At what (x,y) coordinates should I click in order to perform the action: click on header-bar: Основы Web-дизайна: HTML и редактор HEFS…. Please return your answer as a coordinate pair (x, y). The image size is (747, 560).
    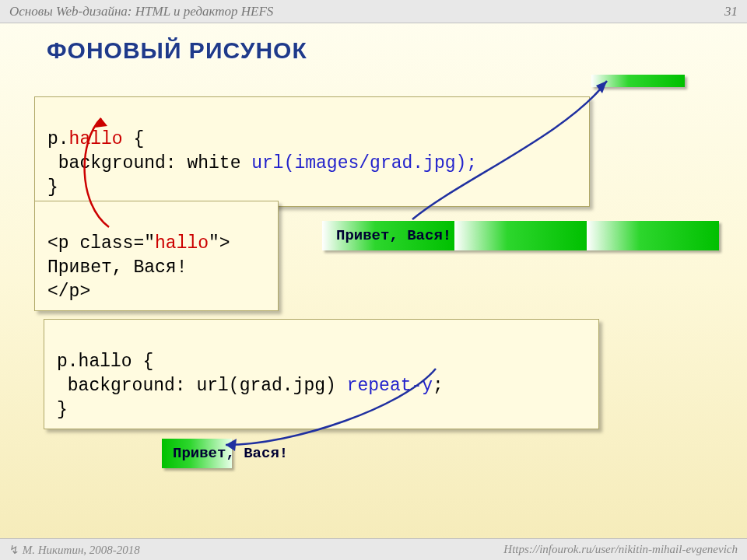
    Looking at the image, I should click on (374, 12).